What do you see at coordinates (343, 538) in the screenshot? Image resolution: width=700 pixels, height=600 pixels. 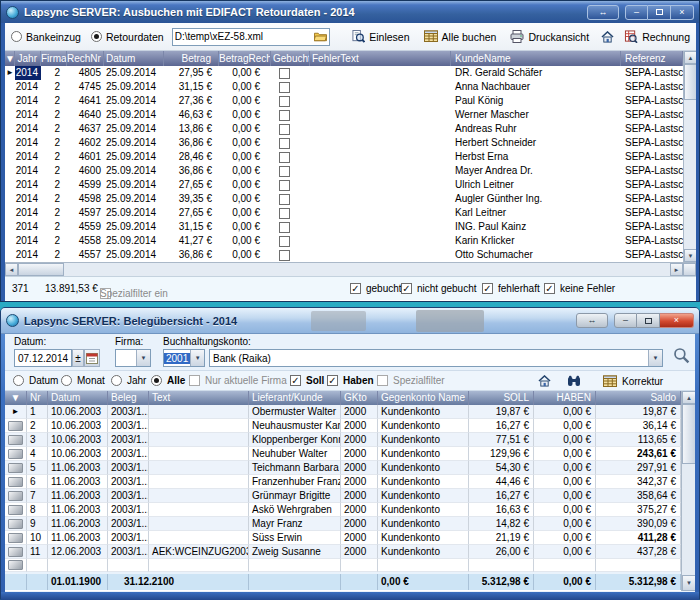 I see `booking-row: 1011.06.20032003/1...Süss Erwin2000Kunde…` at bounding box center [343, 538].